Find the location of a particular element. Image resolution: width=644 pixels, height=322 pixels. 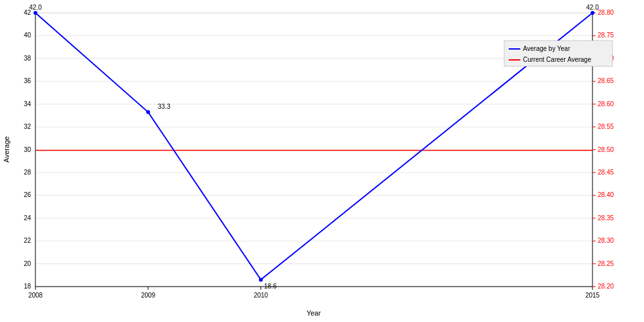

x-label-2010: 2010 is located at coordinates (261, 295).